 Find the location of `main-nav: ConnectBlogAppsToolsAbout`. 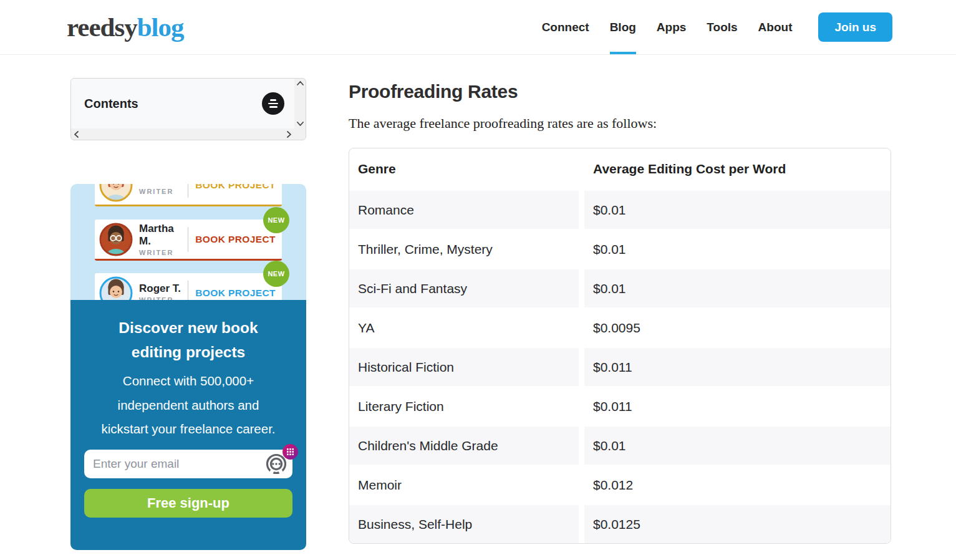

main-nav: ConnectBlogAppsToolsAbout is located at coordinates (667, 27).